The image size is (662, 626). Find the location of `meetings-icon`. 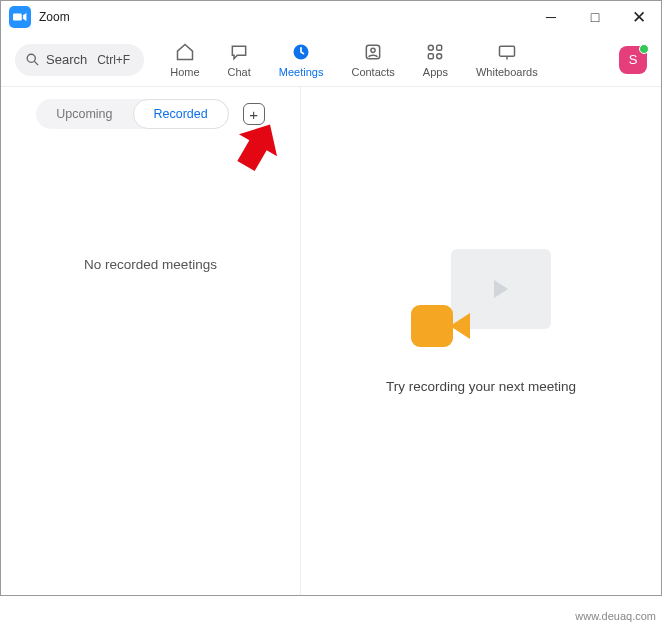

meetings-icon is located at coordinates (301, 52).